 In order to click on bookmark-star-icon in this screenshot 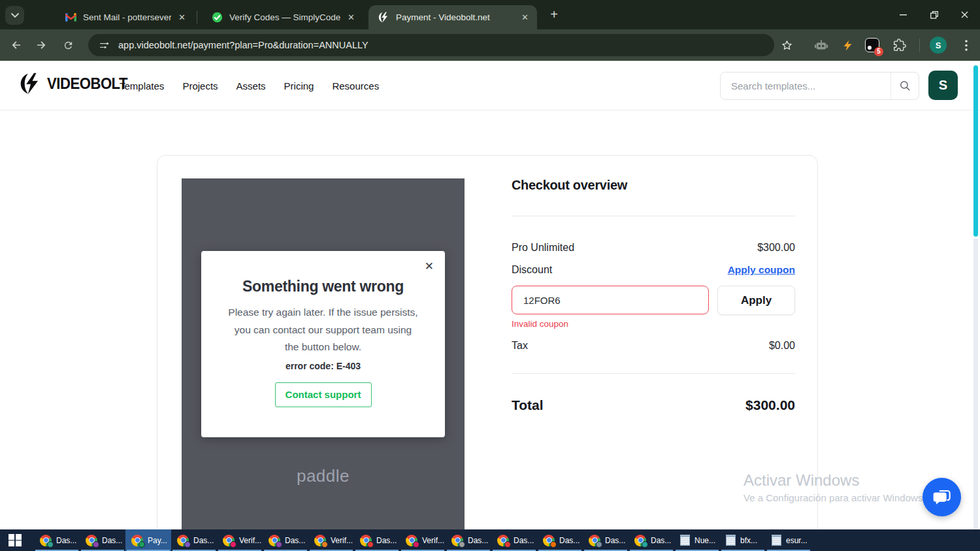, I will do `click(787, 45)`.